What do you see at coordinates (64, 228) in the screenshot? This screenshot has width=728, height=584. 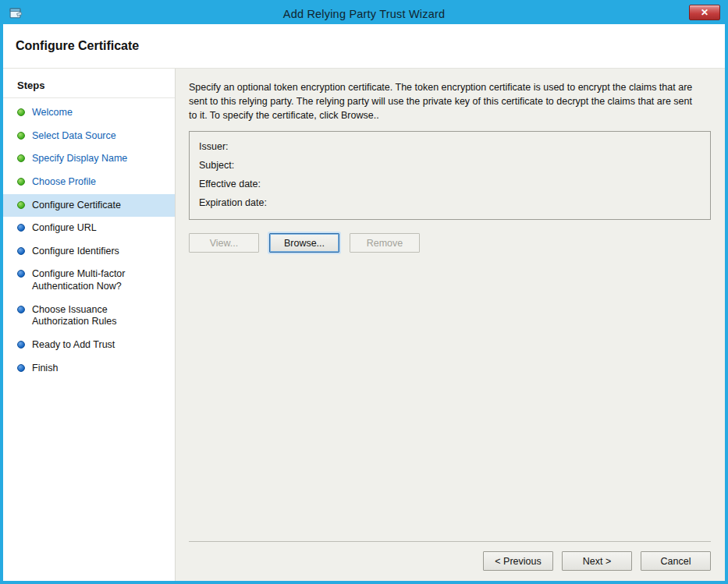 I see `step-label: Configure URL` at bounding box center [64, 228].